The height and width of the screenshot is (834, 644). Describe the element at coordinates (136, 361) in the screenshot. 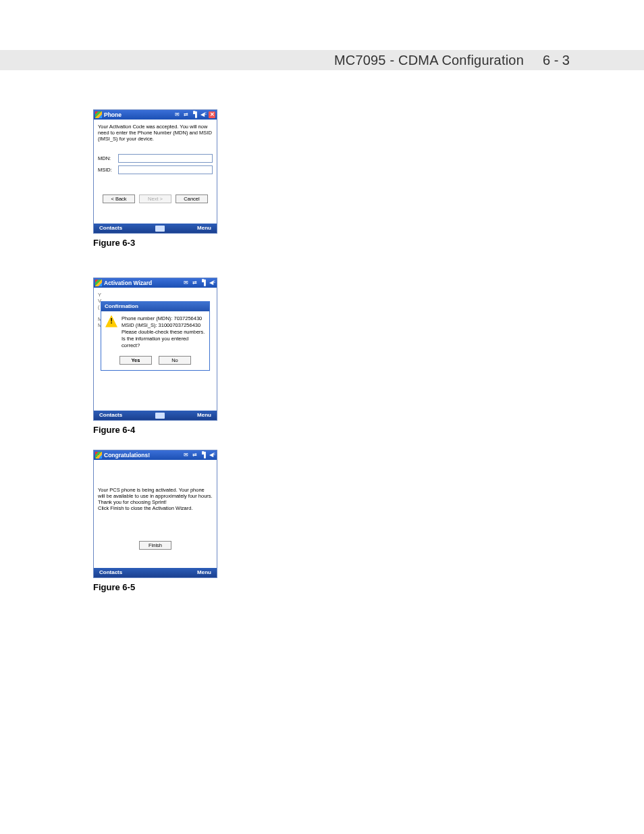

I see `yes-button: Yes` at that location.